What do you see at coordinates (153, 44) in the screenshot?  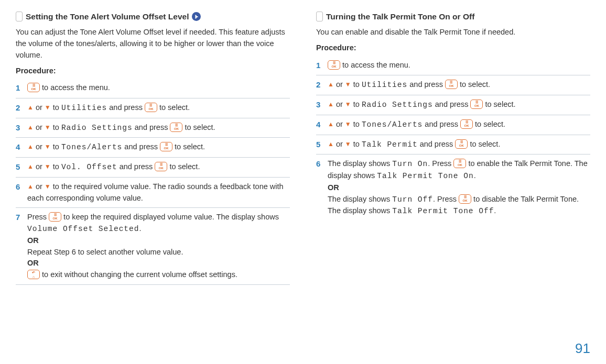 I see `left-intro: You can adjust the Tone Alert Volume Off…` at bounding box center [153, 44].